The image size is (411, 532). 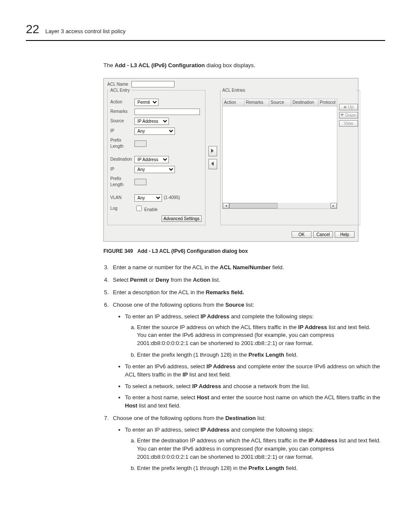 I want to click on ip2-label: IP, so click(x=122, y=170).